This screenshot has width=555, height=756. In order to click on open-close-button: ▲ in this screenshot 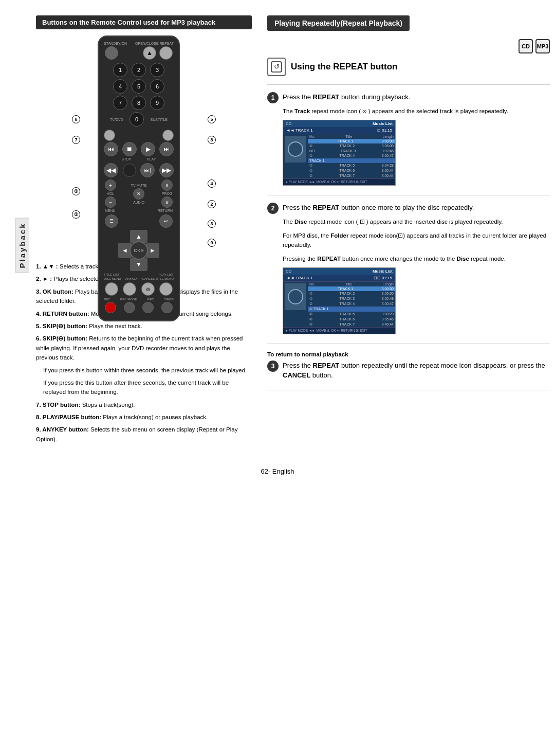, I will do `click(150, 53)`.